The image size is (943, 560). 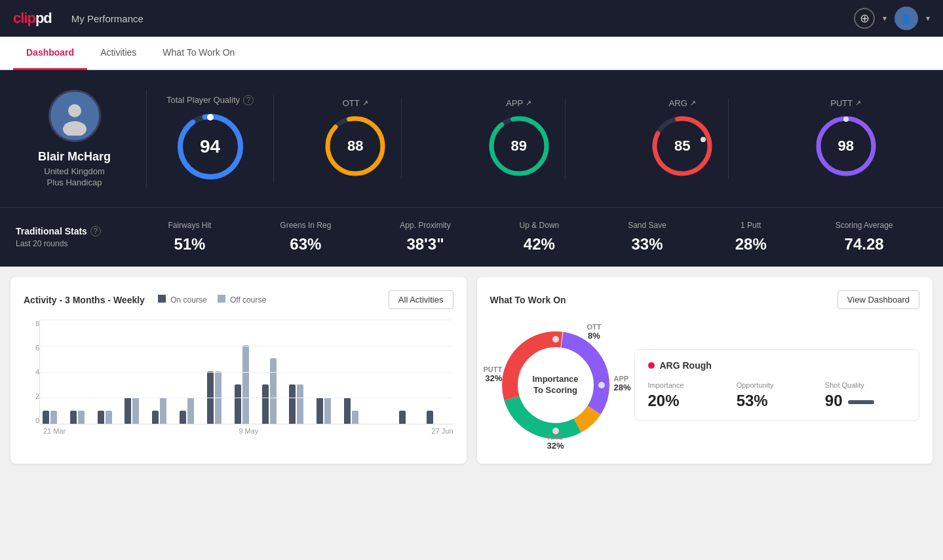 I want to click on donut-label-app: APP 28%, so click(x=622, y=384).